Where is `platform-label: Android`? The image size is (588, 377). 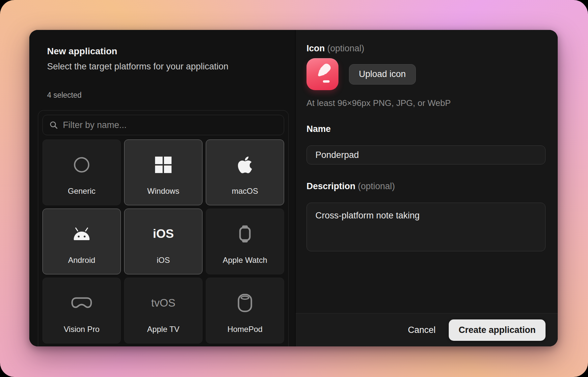 platform-label: Android is located at coordinates (82, 260).